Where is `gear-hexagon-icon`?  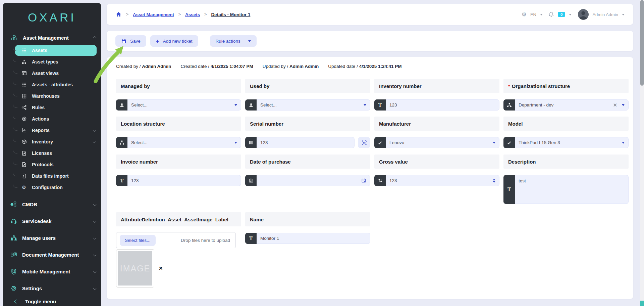
gear-hexagon-icon is located at coordinates (14, 288).